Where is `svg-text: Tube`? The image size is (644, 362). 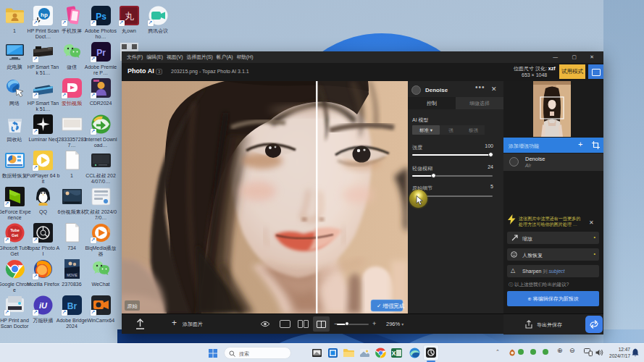 svg-text: Tube is located at coordinates (14, 230).